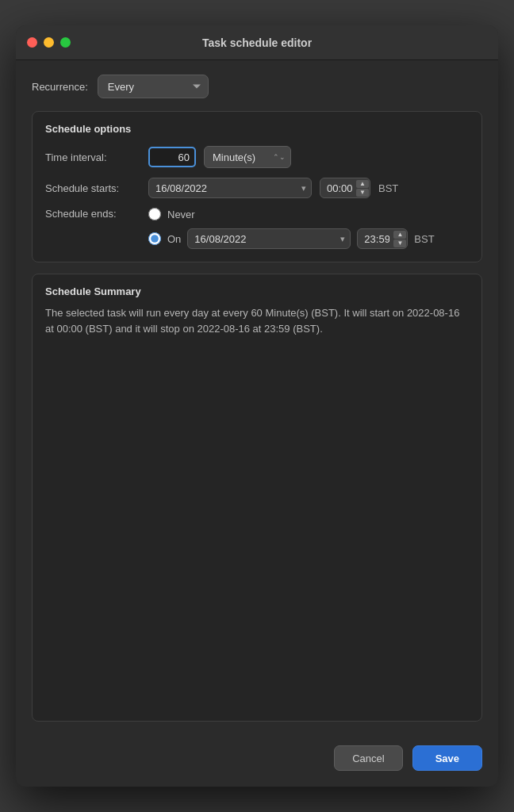  What do you see at coordinates (257, 228) in the screenshot?
I see `schedule-ends-row: Schedule ends: Never On` at bounding box center [257, 228].